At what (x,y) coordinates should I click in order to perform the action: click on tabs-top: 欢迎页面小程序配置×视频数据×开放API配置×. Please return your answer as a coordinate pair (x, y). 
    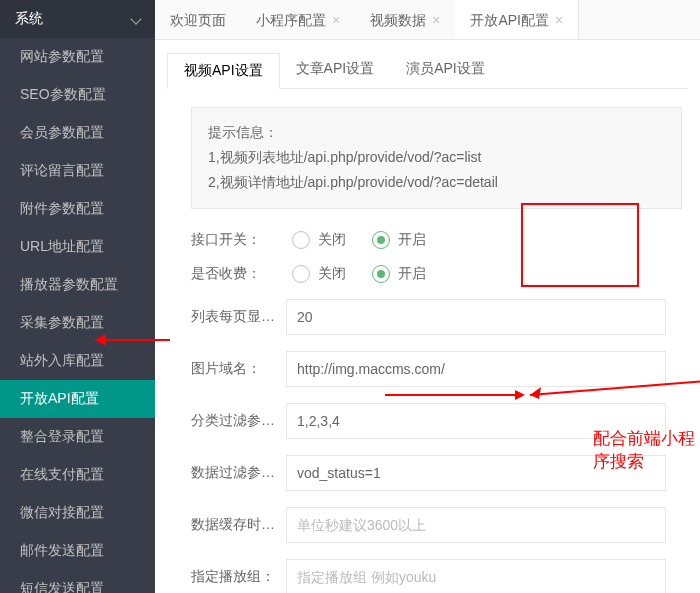
    Looking at the image, I should click on (428, 20).